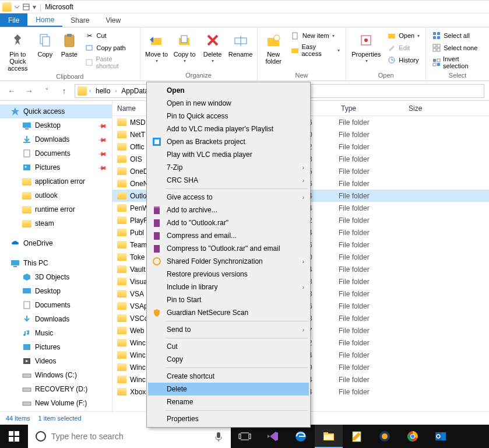 The width and height of the screenshot is (489, 448). What do you see at coordinates (316, 50) in the screenshot?
I see `easyaccess-button: Easy access▾` at bounding box center [316, 50].